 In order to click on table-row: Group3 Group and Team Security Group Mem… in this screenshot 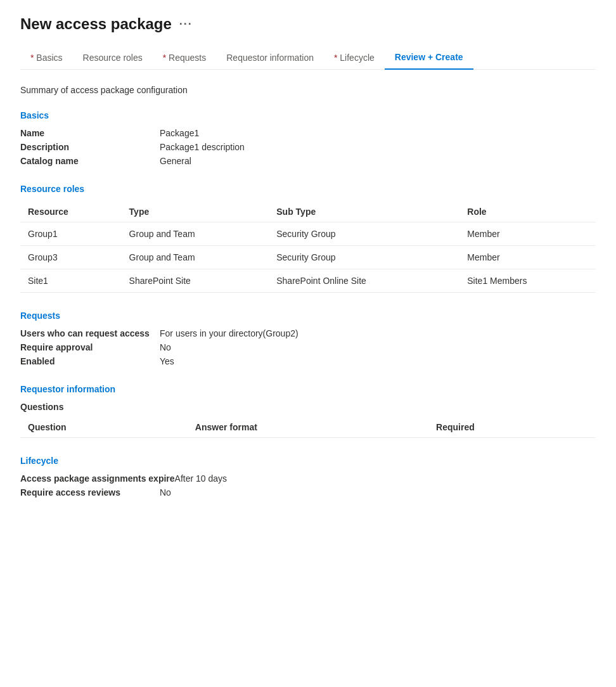, I will do `click(308, 257)`.